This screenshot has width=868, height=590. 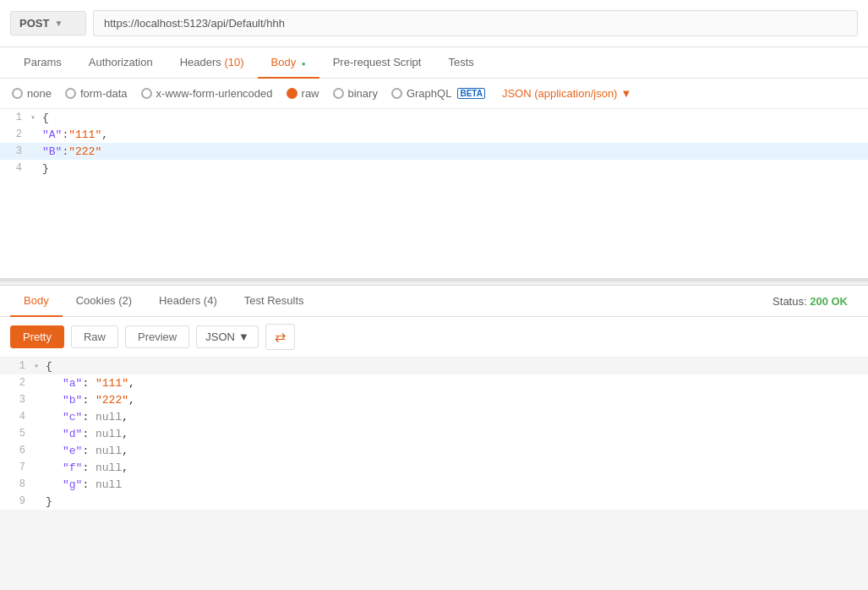 What do you see at coordinates (32, 93) in the screenshot?
I see `option-none: none` at bounding box center [32, 93].